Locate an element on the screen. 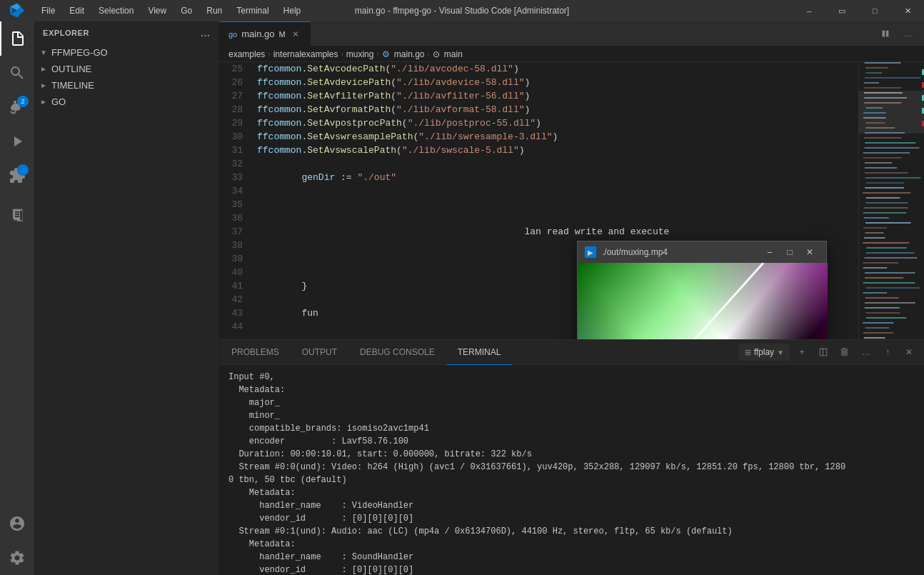 Image resolution: width=924 pixels, height=575 pixels. add-terminal-button: + is located at coordinates (802, 352).